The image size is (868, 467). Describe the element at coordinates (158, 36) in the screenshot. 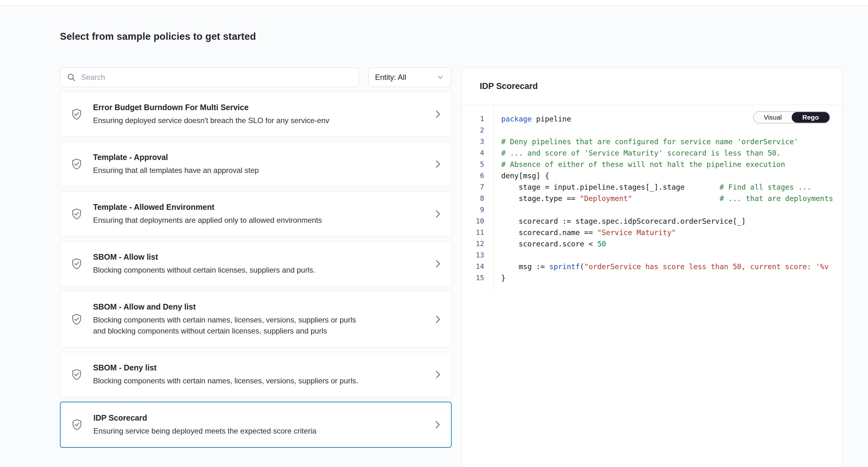

I see `page-title: Select from sample policies to get start…` at that location.